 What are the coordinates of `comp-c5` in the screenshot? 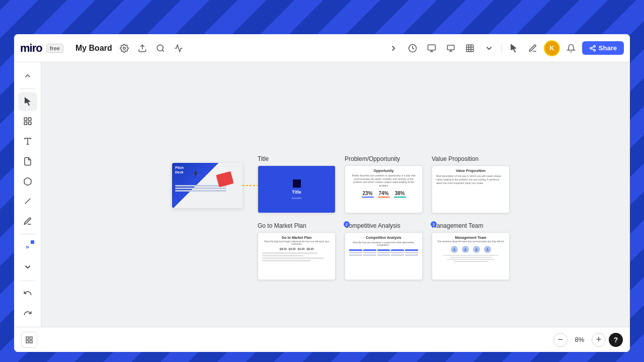 It's located at (412, 252).